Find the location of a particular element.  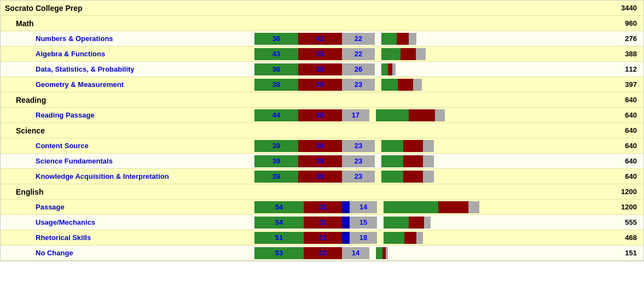

bar-segments: 5432014 is located at coordinates (316, 207).